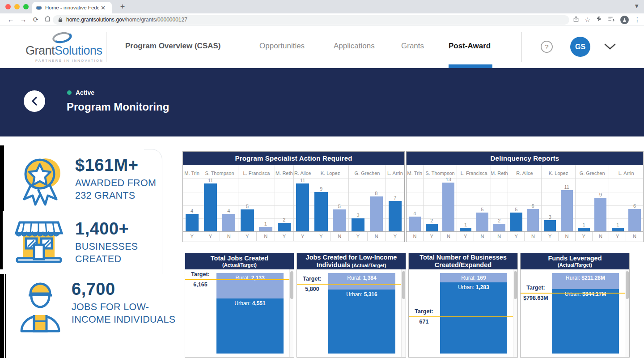  I want to click on chart-delinquency-reports: Delinquency Reports M. TrinS. ThompsonL.…, so click(525, 197).